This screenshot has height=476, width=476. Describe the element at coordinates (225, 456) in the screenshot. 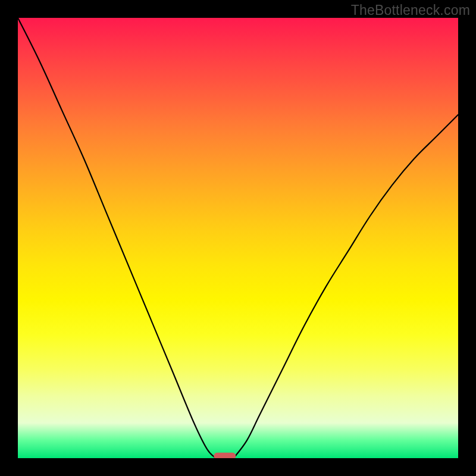

I see `min-marker` at that location.